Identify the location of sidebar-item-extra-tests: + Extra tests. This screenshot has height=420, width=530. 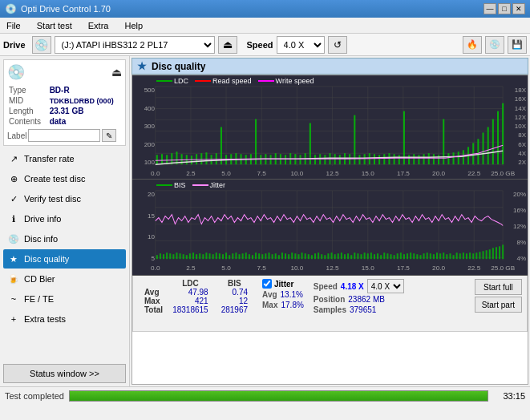
(64, 319).